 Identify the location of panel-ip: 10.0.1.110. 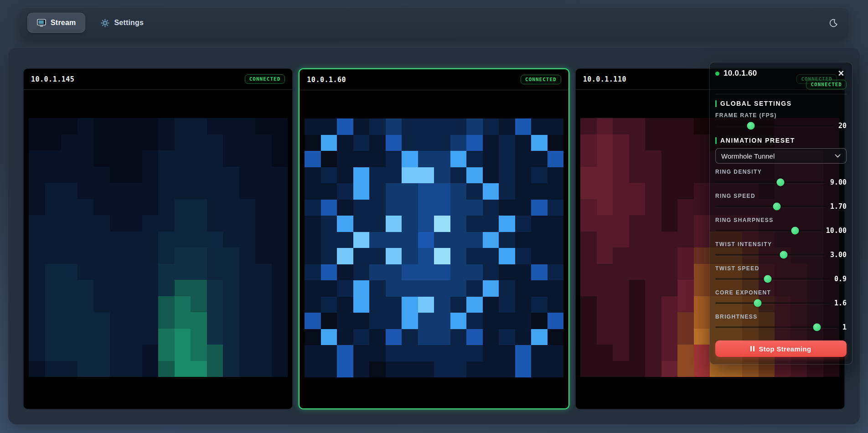
(604, 79).